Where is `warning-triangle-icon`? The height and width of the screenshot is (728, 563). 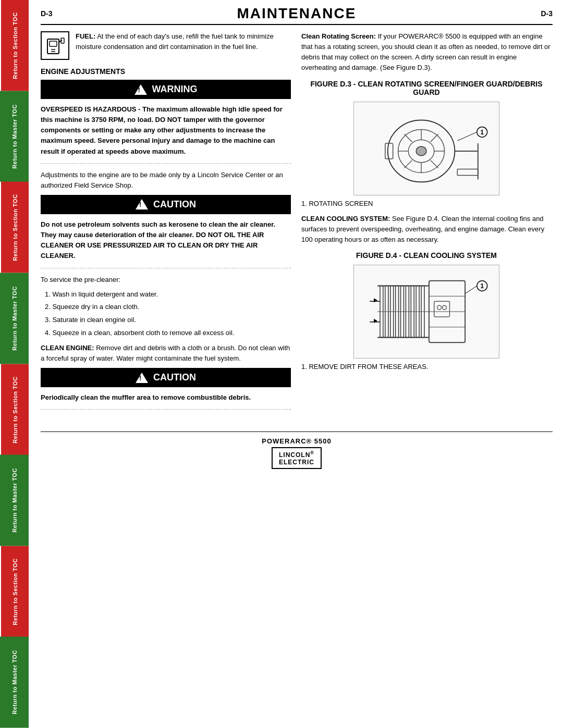 warning-triangle-icon is located at coordinates (141, 90).